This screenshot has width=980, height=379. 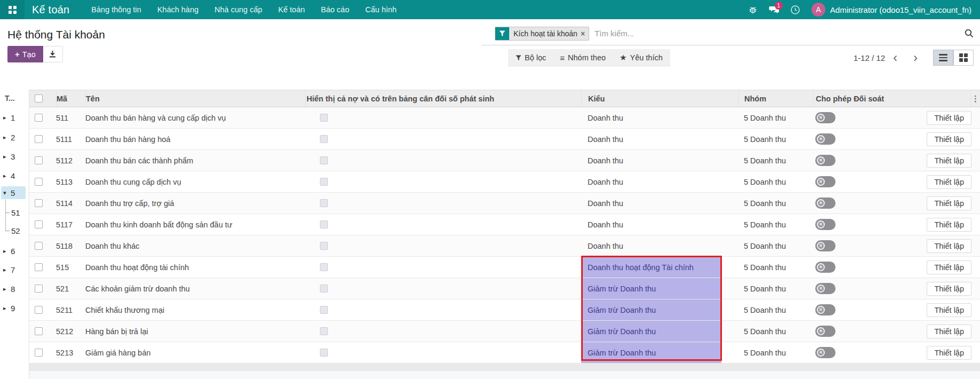 What do you see at coordinates (895, 58) in the screenshot?
I see `pager-prev-icon: ‹` at bounding box center [895, 58].